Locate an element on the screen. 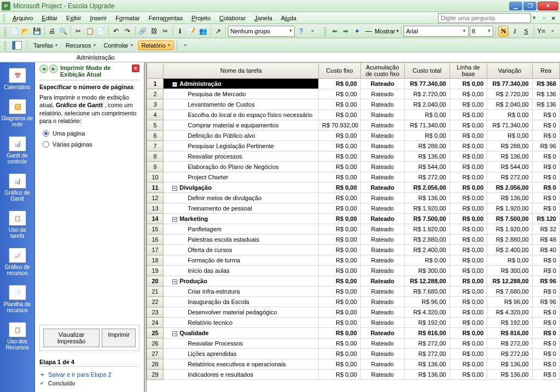 Image resolution: width=560 pixels, height=392 pixels. task-name-cell: Inauguração da Escola is located at coordinates (241, 302).